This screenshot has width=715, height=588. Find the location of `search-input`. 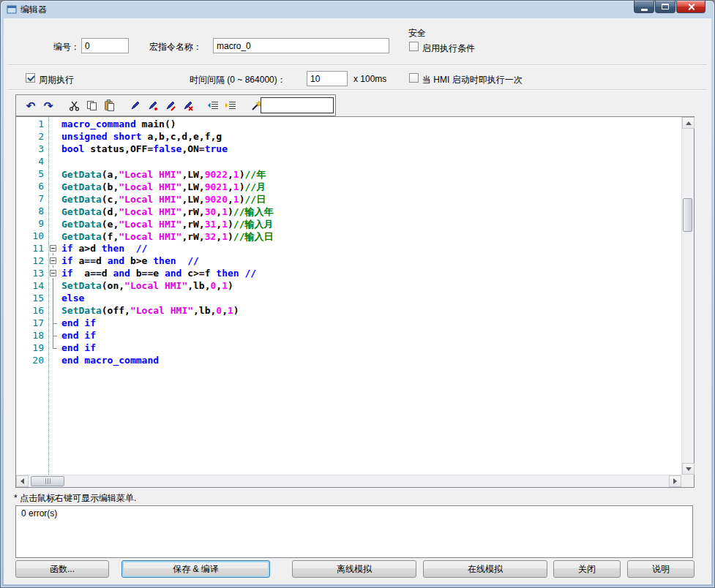

search-input is located at coordinates (297, 105).